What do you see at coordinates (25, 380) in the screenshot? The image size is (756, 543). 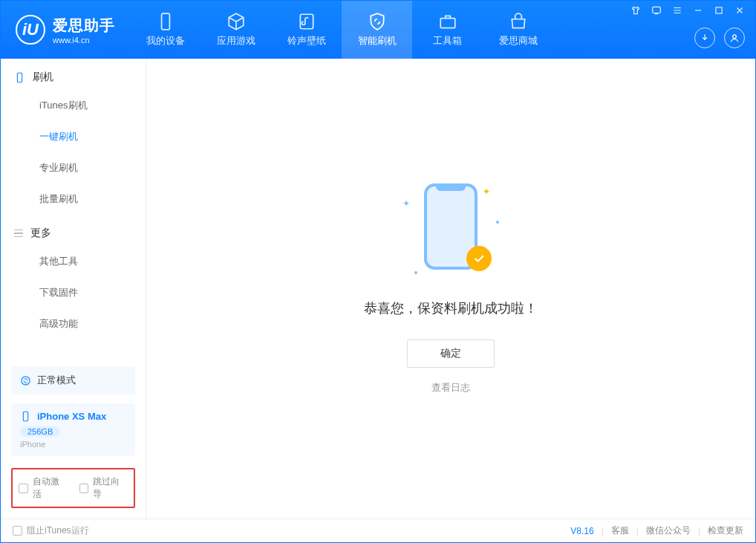 I see `sync-icon` at bounding box center [25, 380].